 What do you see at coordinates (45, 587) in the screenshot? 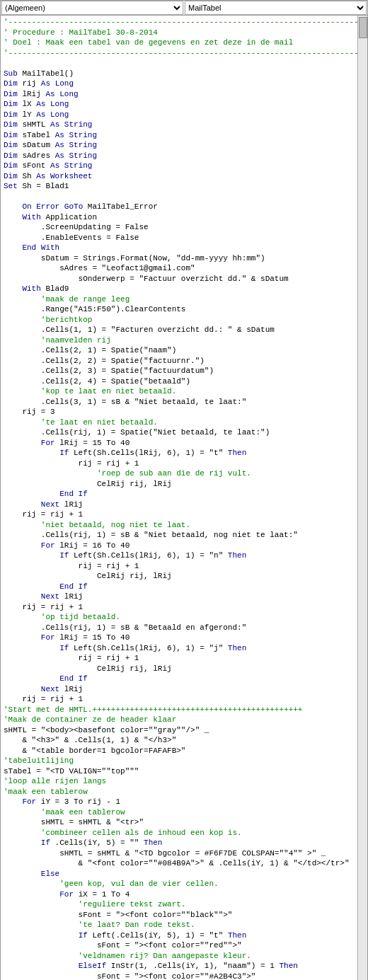
I see `code-line-55: End If` at bounding box center [45, 587].